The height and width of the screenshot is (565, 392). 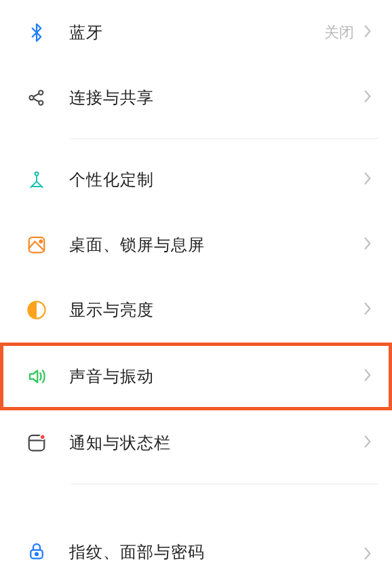 I want to click on bluetooth-icon, so click(x=37, y=33).